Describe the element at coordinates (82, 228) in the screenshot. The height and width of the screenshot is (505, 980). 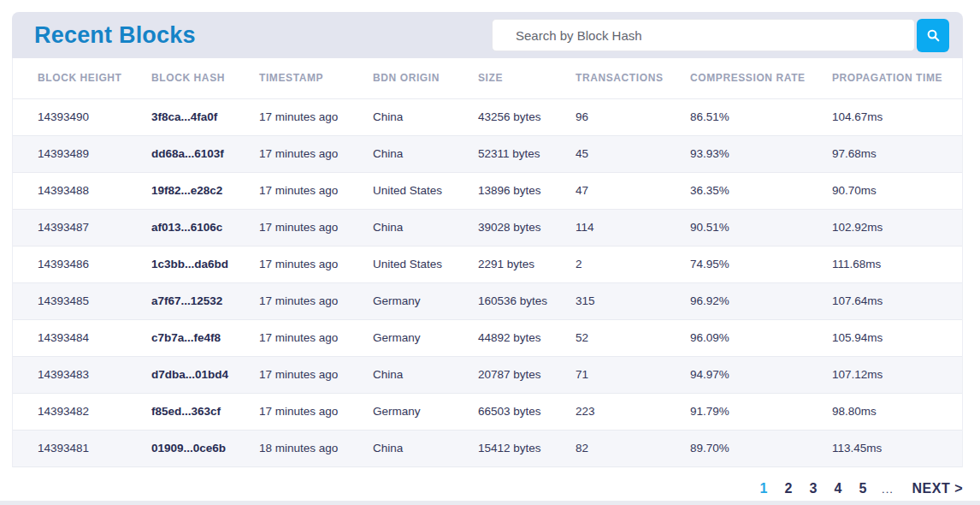
I see `cell-block-height: 14393487` at that location.